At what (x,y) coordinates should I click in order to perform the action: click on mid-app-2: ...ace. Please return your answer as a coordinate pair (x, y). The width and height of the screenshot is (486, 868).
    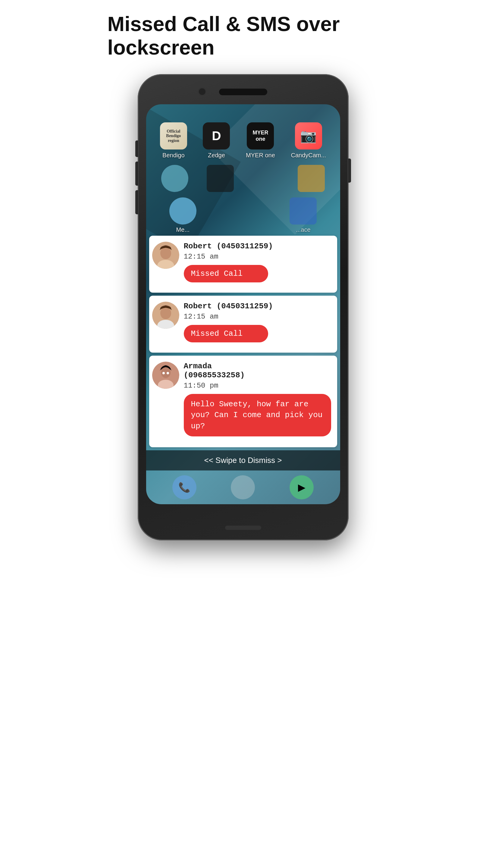
    Looking at the image, I should click on (303, 215).